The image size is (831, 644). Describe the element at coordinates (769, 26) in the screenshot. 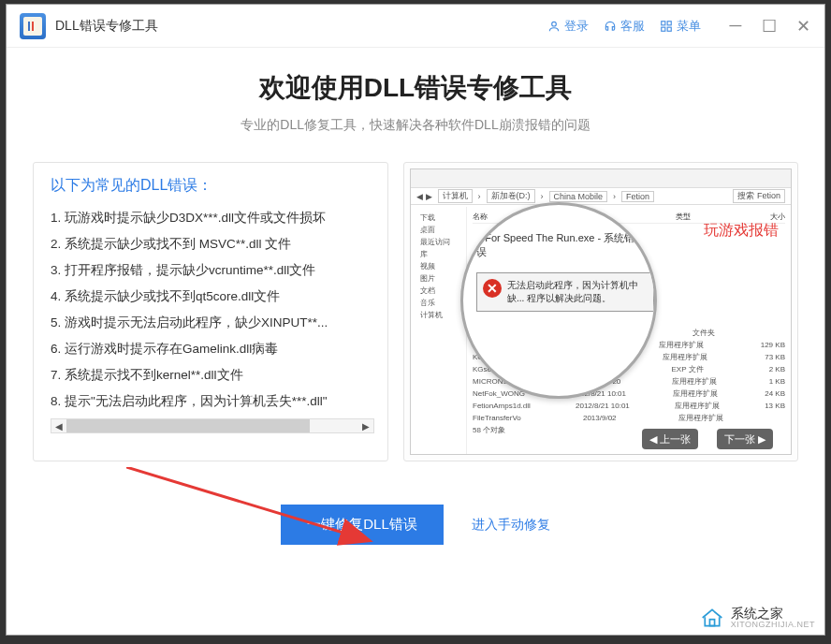

I see `maximize-button: ☐` at that location.